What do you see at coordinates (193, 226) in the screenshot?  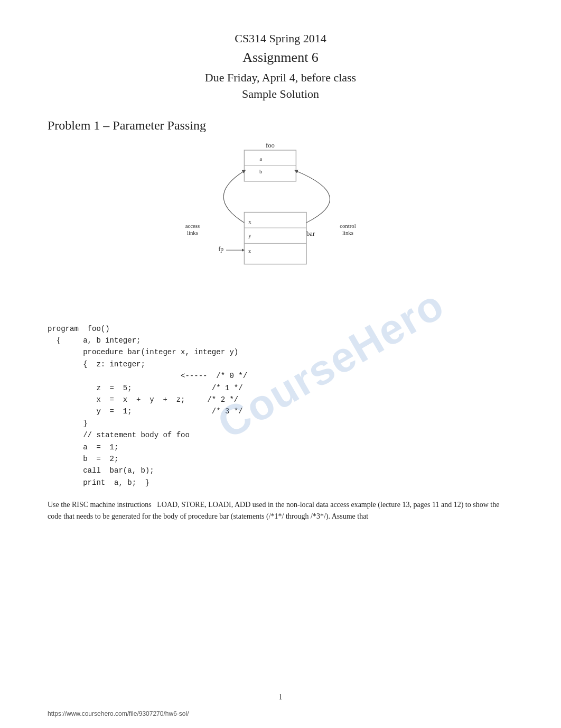 I see `svg-text: access` at bounding box center [193, 226].